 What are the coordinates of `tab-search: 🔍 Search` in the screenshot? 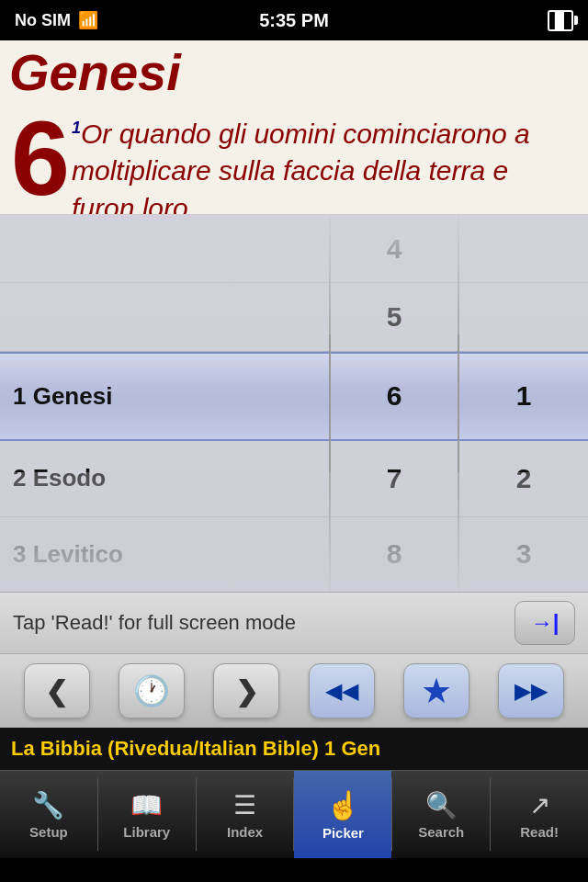 It's located at (441, 814).